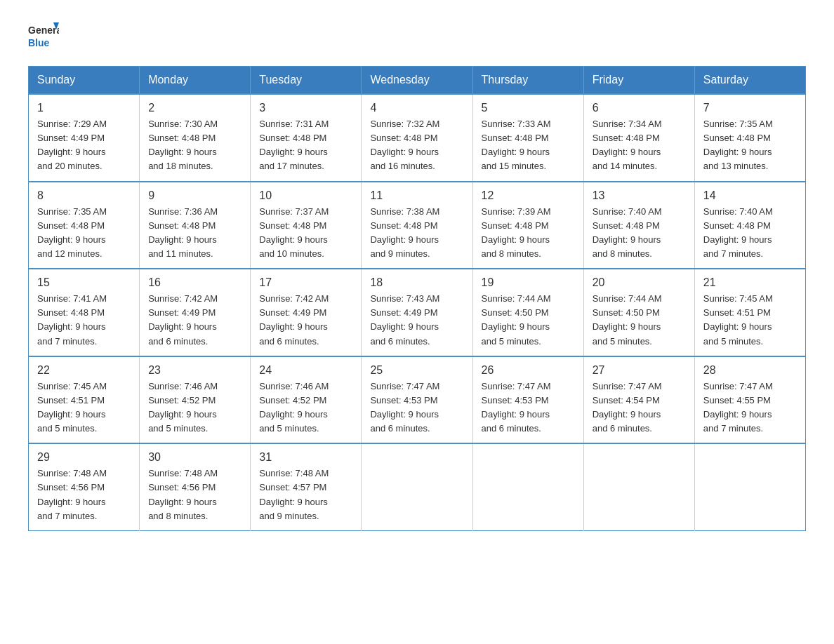  Describe the element at coordinates (306, 196) in the screenshot. I see `day-number: 10` at that location.